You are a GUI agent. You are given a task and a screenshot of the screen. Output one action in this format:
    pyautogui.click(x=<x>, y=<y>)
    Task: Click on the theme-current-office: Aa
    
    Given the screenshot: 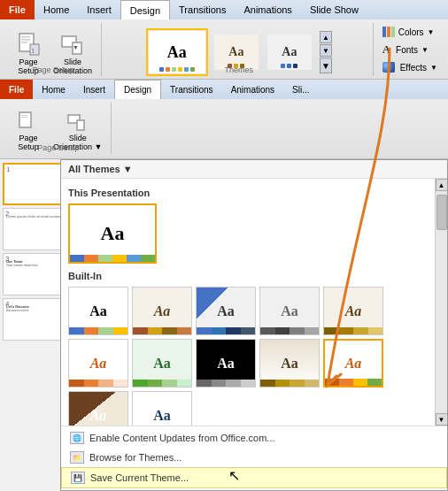 What is the action you would take?
    pyautogui.click(x=112, y=234)
    